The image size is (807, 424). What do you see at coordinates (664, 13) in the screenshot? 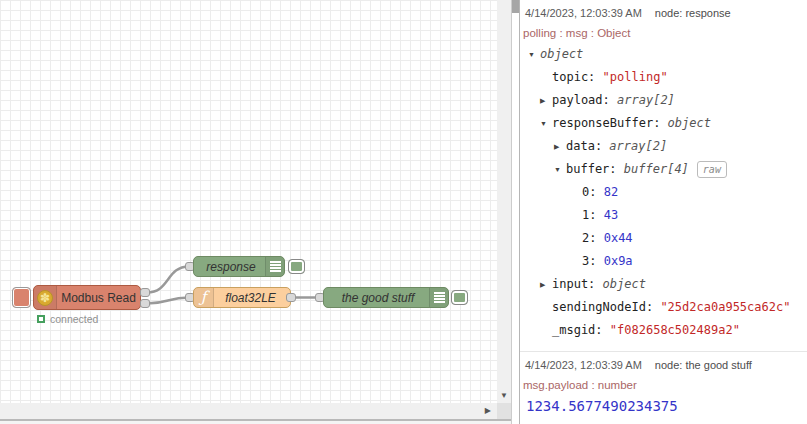
I see `debug-message-header: 4/14/2023, 12:03:39 AMnode: response` at bounding box center [664, 13].